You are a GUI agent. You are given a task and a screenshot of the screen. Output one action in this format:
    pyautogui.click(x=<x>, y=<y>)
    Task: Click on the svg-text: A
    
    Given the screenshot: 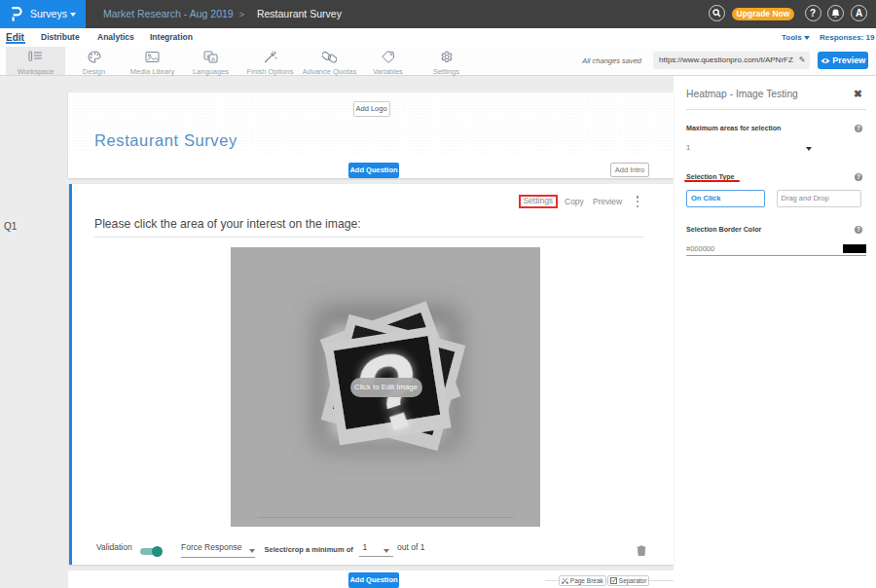 What is the action you would take?
    pyautogui.click(x=213, y=58)
    